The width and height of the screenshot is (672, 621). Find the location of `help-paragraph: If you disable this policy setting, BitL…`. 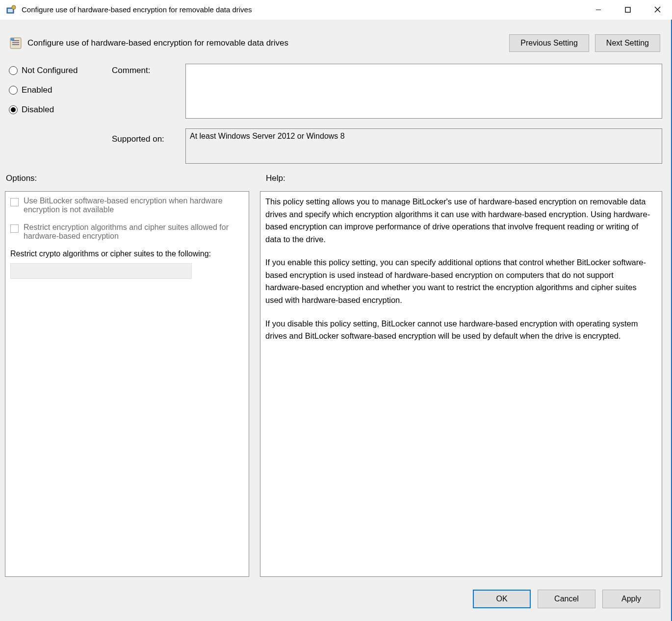

help-paragraph: If you disable this policy setting, BitL… is located at coordinates (459, 330).